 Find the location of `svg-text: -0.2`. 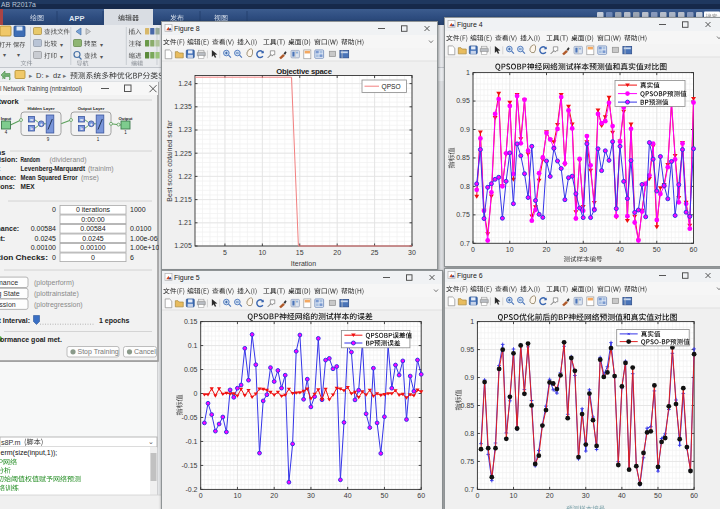

svg-text: -0.2 is located at coordinates (191, 490).